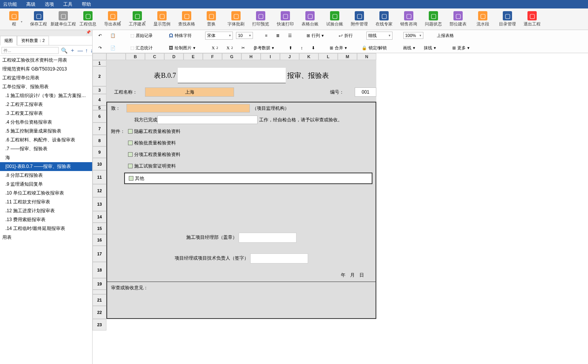  Describe the element at coordinates (46, 166) in the screenshot. I see `tree-item-12: [001]-表B.0.7 ——报审、报验表` at that location.